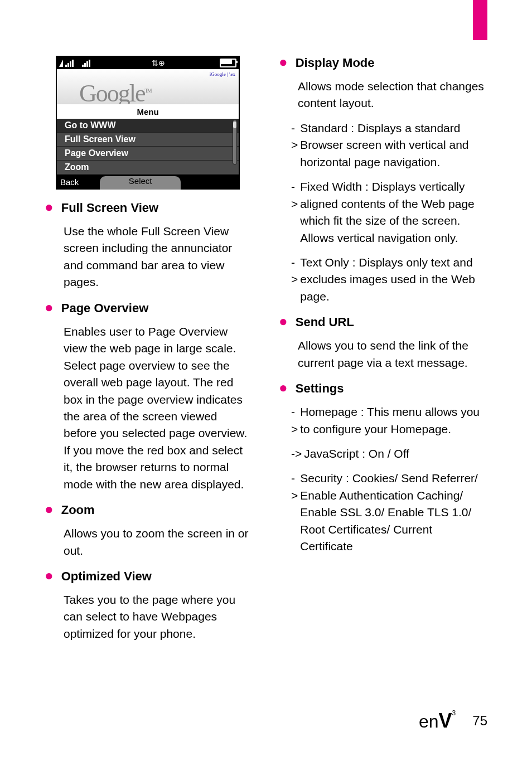  What do you see at coordinates (148, 147) in the screenshot?
I see `phone-menu-list: Go to WWW Full Screen View Page Overview…` at bounding box center [148, 147].